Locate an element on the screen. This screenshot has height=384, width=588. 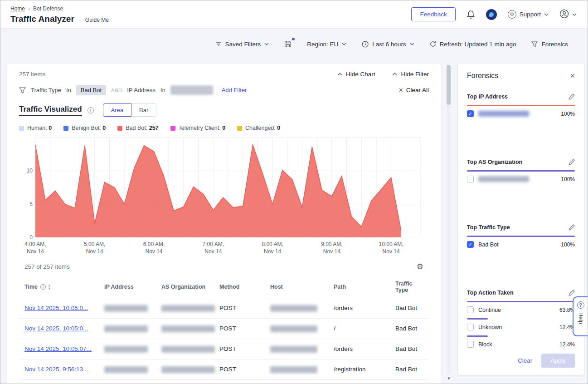
legend-swatch is located at coordinates (120, 128).